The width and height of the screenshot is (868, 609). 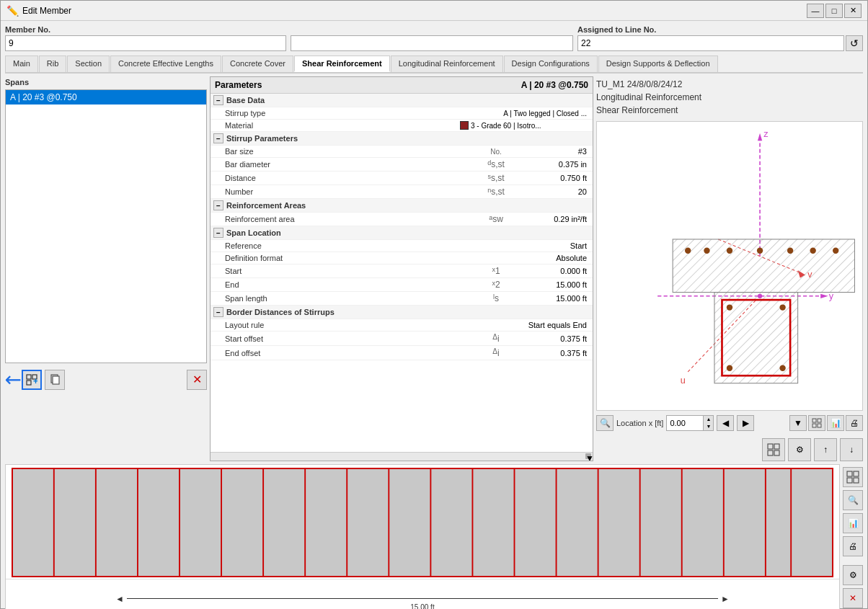 What do you see at coordinates (826, 423) in the screenshot?
I see `view-controls: ▼ 📊 🖨` at bounding box center [826, 423].